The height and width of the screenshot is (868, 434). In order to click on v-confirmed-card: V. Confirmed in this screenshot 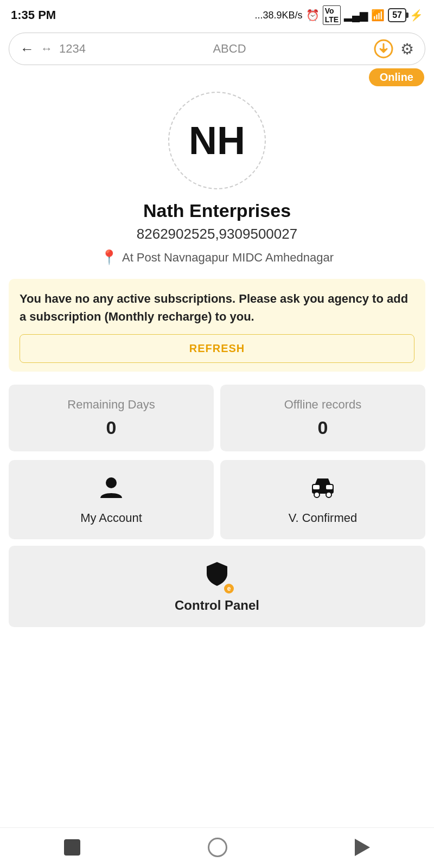, I will do `click(323, 500)`.